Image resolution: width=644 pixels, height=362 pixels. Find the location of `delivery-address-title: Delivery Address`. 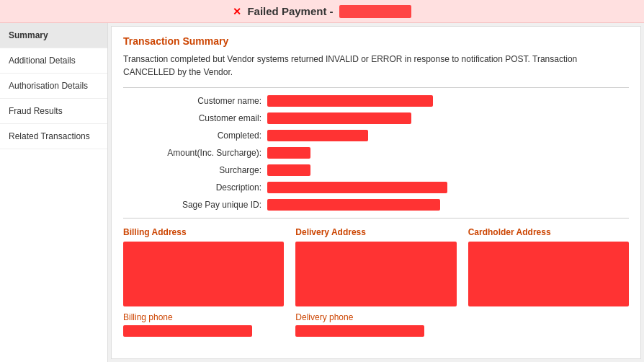

delivery-address-title: Delivery Address is located at coordinates (376, 232).